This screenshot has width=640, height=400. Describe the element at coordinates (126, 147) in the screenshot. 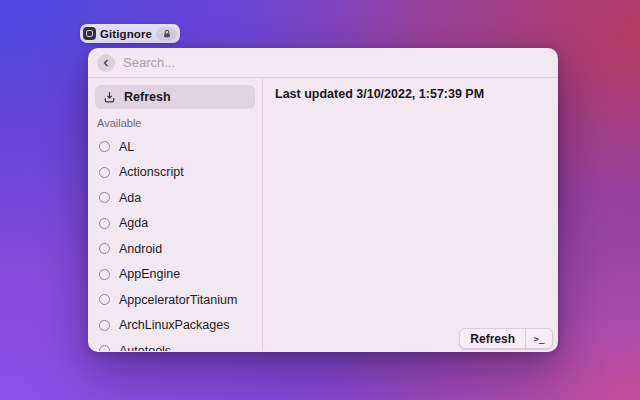

I see `list-item-label: AL` at that location.